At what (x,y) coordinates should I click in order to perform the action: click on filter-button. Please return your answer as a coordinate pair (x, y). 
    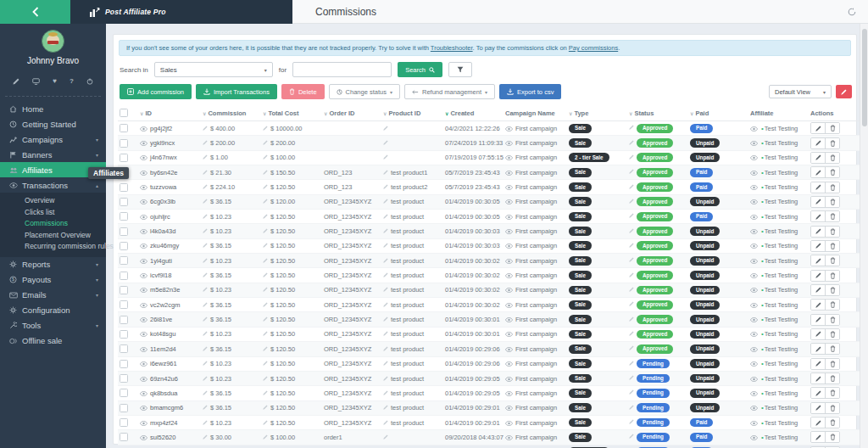
    Looking at the image, I should click on (460, 70).